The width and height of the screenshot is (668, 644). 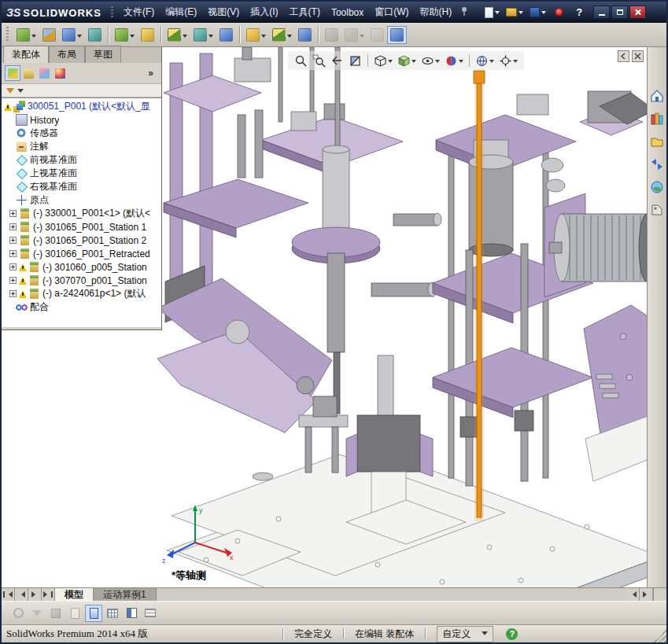 I want to click on previous-view-button, so click(x=337, y=61).